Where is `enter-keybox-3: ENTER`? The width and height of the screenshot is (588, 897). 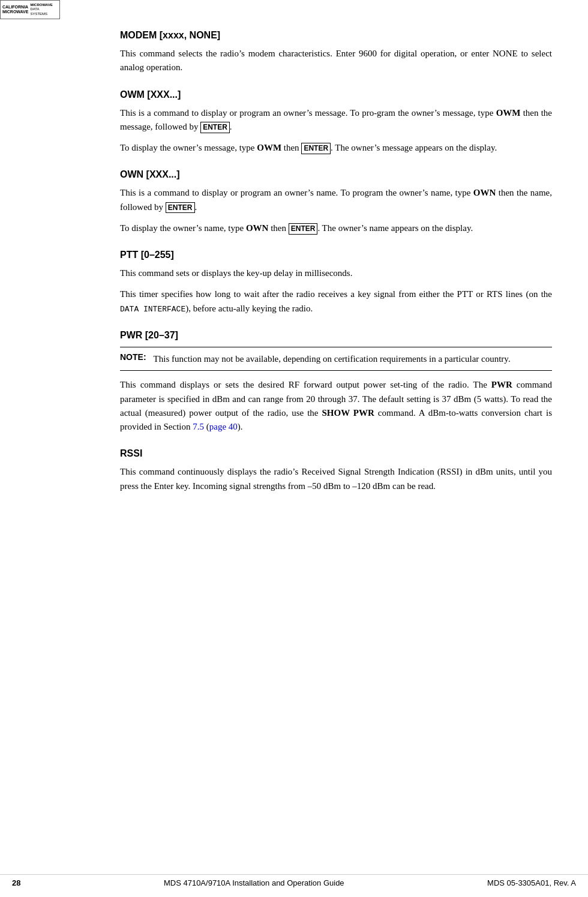 enter-keybox-3: ENTER is located at coordinates (180, 208).